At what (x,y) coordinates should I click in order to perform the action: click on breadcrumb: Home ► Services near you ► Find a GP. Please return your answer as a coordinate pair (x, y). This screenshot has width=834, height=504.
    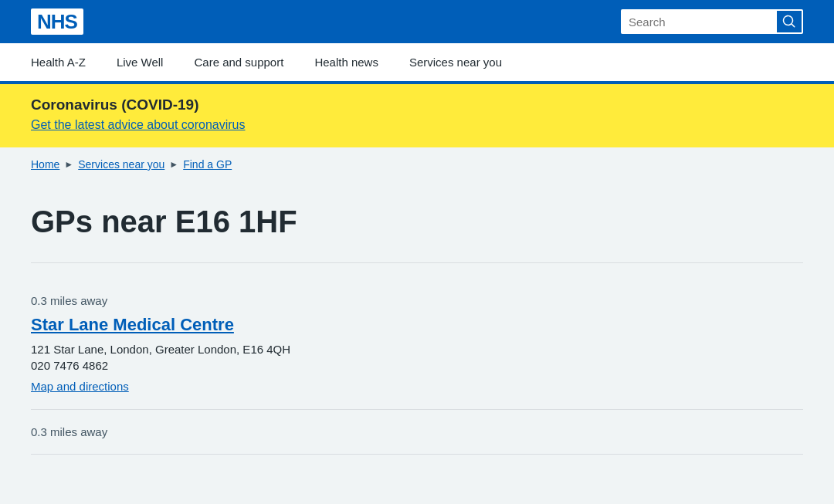
    Looking at the image, I should click on (417, 164).